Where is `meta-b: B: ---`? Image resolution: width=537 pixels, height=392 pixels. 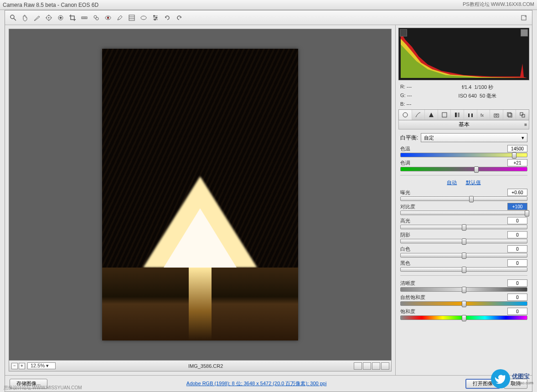 meta-b: B: --- is located at coordinates (464, 104).